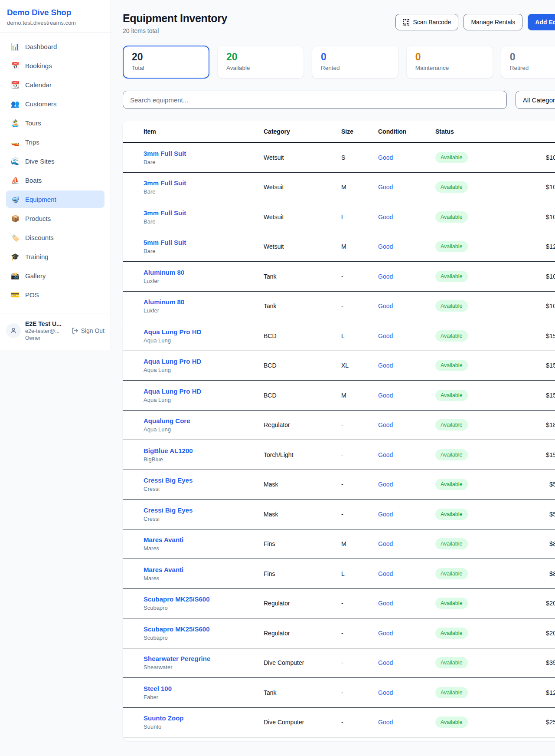 The width and height of the screenshot is (555, 756). I want to click on category-select: All Categories, so click(535, 100).